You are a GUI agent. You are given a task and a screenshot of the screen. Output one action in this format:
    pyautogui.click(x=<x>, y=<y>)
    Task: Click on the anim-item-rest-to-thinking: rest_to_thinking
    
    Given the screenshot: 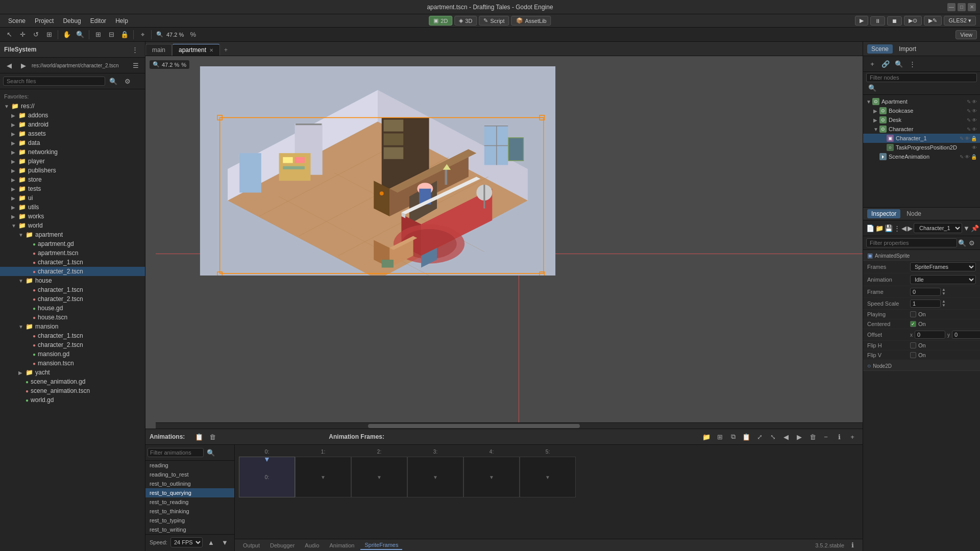 What is the action you would take?
    pyautogui.click(x=190, y=511)
    